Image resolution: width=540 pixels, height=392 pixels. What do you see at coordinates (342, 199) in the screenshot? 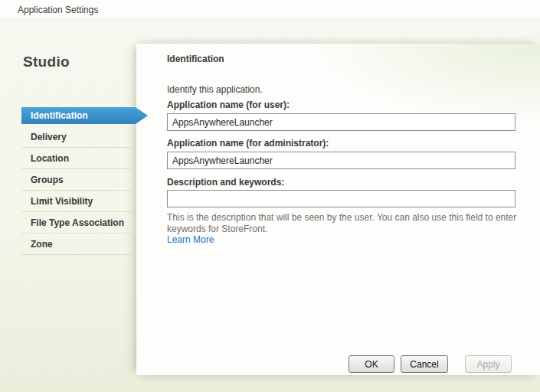
I see `description-keywords-input` at bounding box center [342, 199].